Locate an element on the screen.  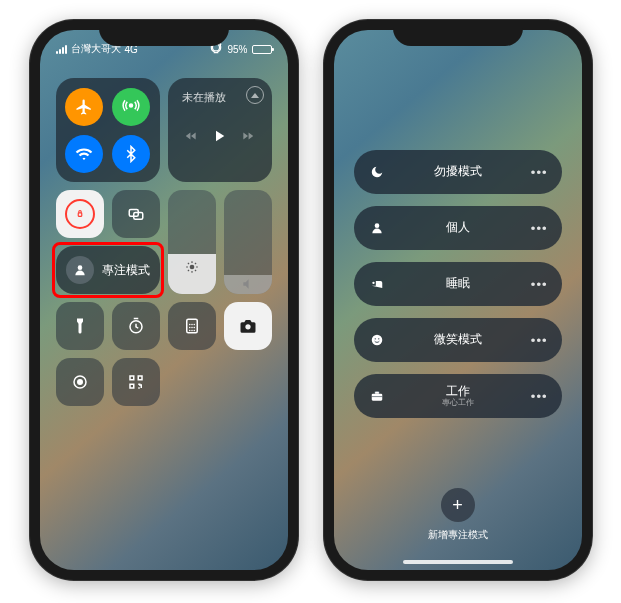
wifi-icon is located at coordinates (84, 154).